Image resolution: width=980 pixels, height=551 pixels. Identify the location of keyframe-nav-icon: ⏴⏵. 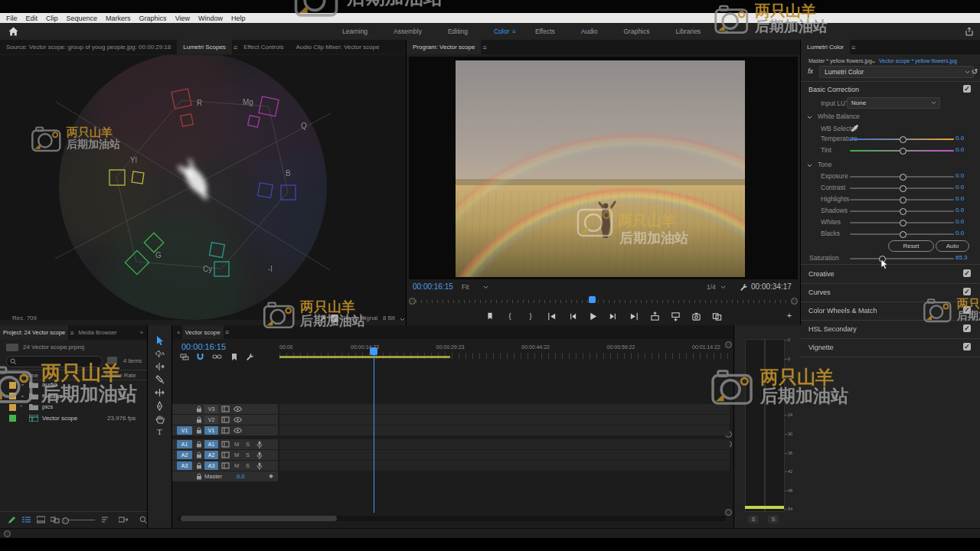
(270, 477).